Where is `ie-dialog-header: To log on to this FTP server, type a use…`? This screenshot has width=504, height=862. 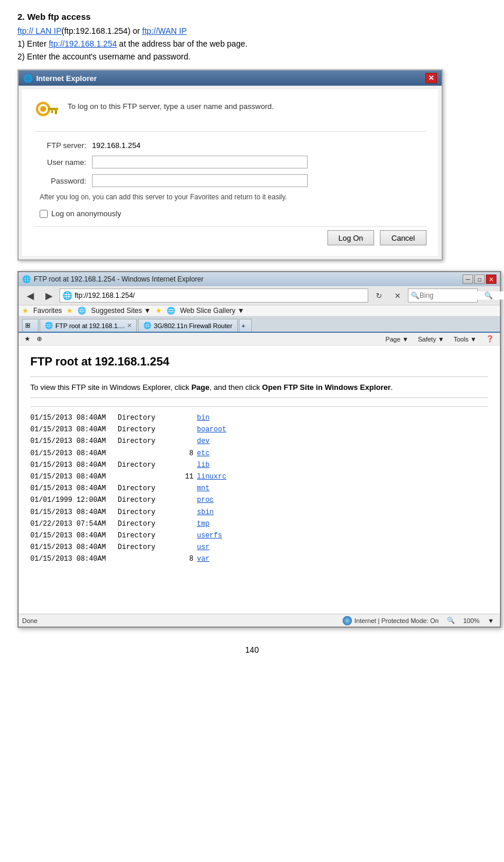
ie-dialog-header: To log on to this FTP server, type a use… is located at coordinates (230, 115).